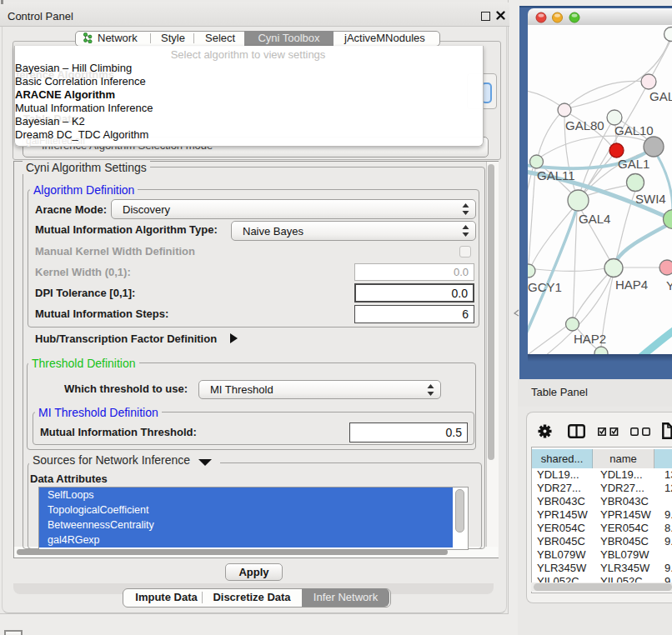 The height and width of the screenshot is (635, 672). Describe the element at coordinates (585, 125) in the screenshot. I see `svg-text: GAL80` at that location.